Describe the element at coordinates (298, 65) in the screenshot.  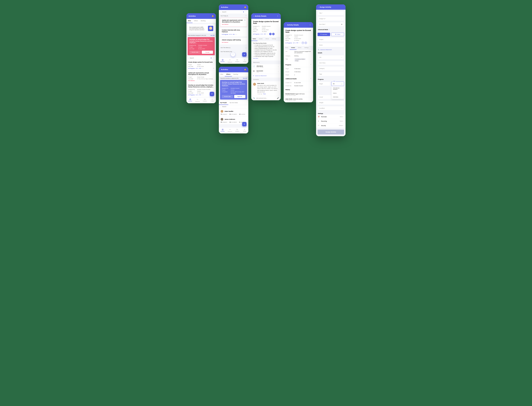
I see `progress-section: Progress⌃` at that location.